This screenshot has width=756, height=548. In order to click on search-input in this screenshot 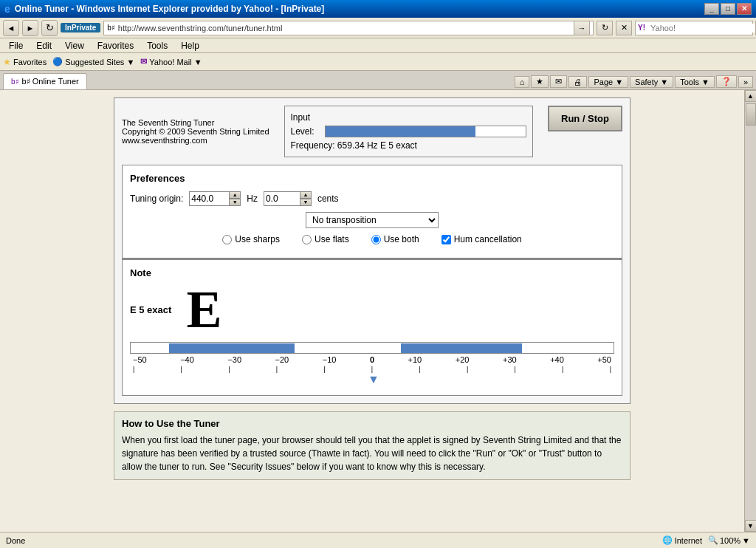, I will do `click(701, 28)`.